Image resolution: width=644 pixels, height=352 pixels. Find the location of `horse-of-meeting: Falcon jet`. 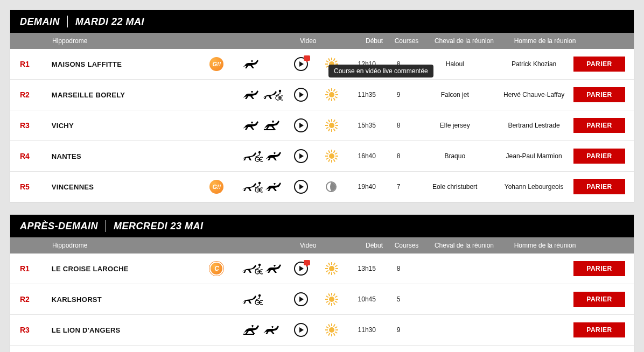

horse-of-meeting: Falcon jet is located at coordinates (454, 95).